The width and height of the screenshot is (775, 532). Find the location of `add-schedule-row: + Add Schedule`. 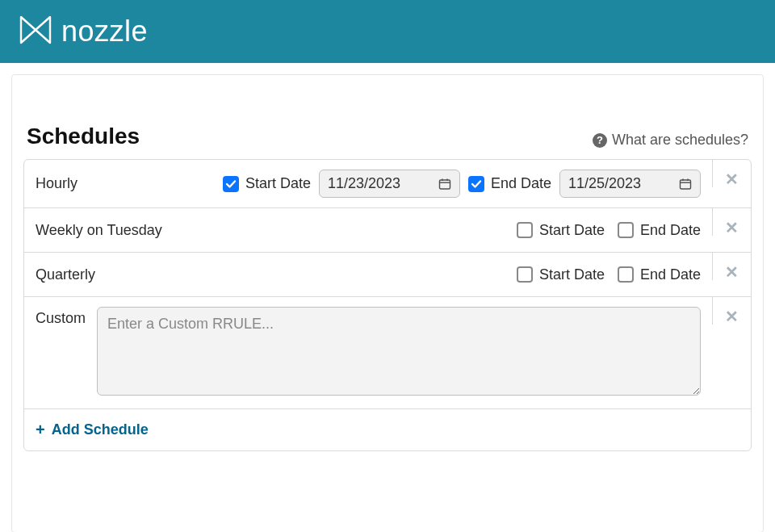

add-schedule-row: + Add Schedule is located at coordinates (388, 429).